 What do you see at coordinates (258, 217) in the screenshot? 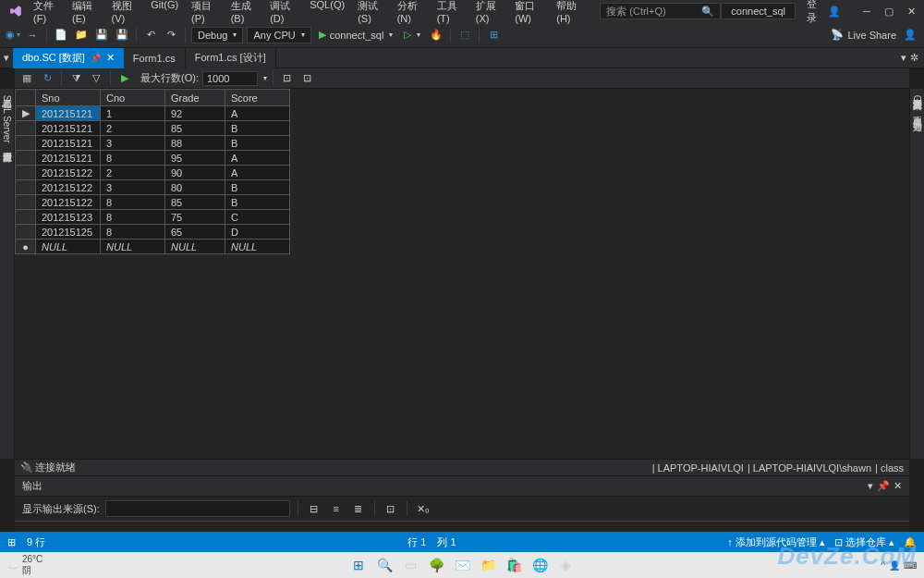
I see `cell-score: C` at bounding box center [258, 217].